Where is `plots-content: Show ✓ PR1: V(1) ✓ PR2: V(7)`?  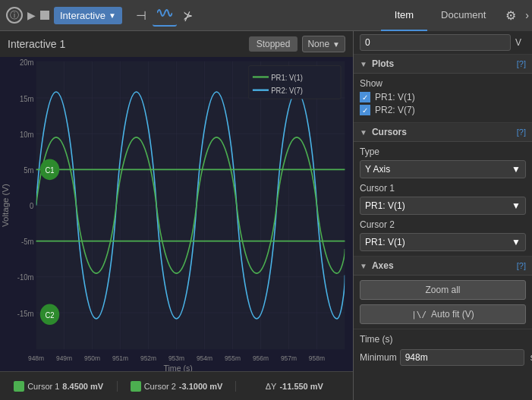
plots-content: Show ✓ PR1: V(1) ✓ PR2: V(7) is located at coordinates (443, 99).